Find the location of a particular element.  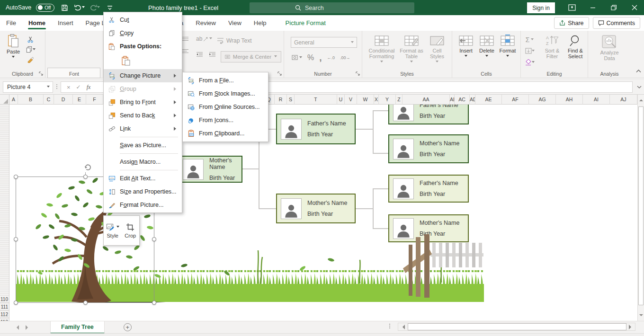

insert-function-icon: fx is located at coordinates (89, 87).